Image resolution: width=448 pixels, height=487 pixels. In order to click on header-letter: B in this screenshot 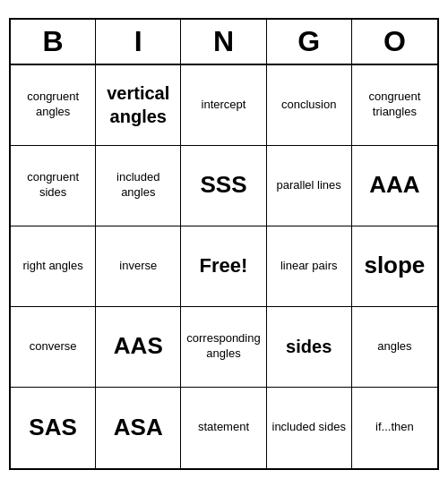, I will do `click(54, 41)`.